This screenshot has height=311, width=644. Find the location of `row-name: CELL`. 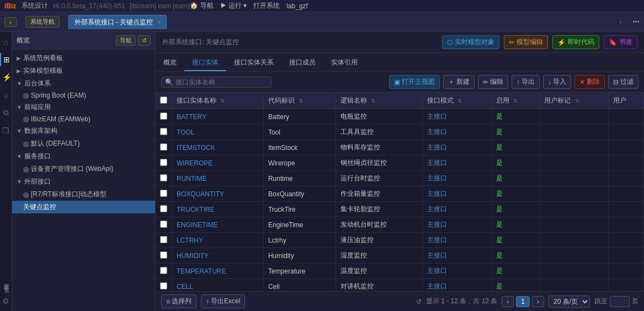

row-name: CELL is located at coordinates (218, 286).